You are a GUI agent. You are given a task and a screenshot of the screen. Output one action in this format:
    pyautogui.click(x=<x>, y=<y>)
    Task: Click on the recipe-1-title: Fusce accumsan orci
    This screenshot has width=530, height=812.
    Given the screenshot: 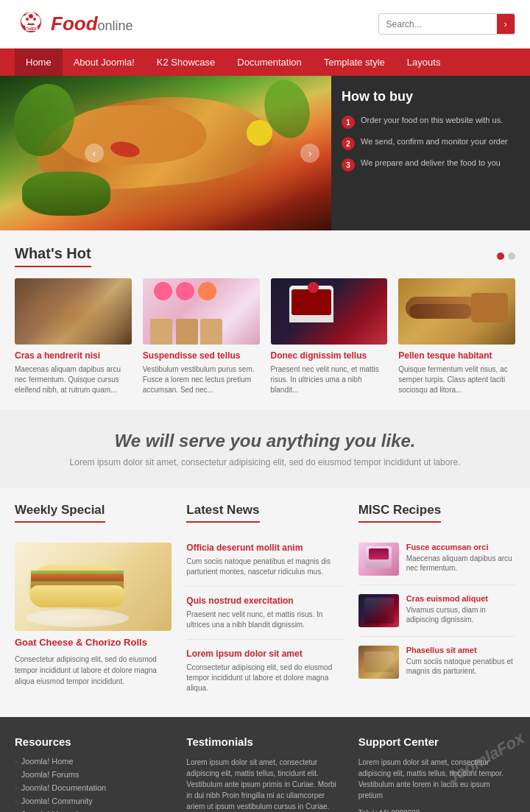 What is the action you would take?
    pyautogui.click(x=461, y=547)
    